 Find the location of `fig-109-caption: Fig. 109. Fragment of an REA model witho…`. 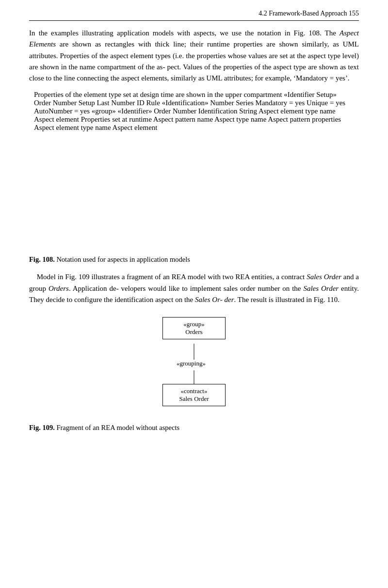

fig-109-caption: Fig. 109. Fragment of an REA model witho… is located at coordinates (194, 428).